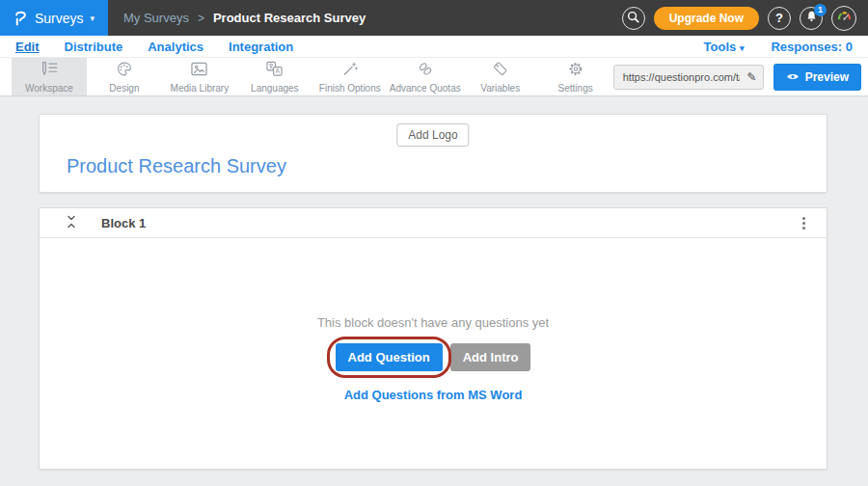 The image size is (868, 486). I want to click on breadcrumb-current-survey: Product Research Survey, so click(289, 17).